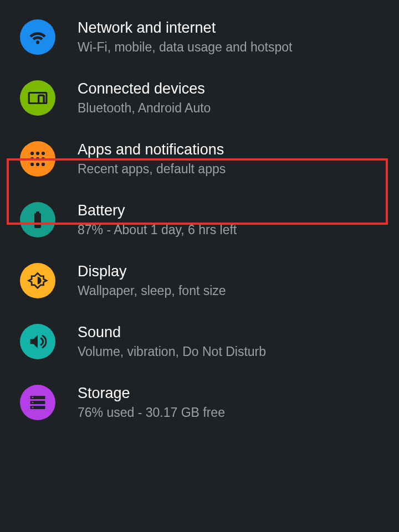 The image size is (399, 532). I want to click on settings-item-subtitle: Bluetooth, Android Auto, so click(144, 109).